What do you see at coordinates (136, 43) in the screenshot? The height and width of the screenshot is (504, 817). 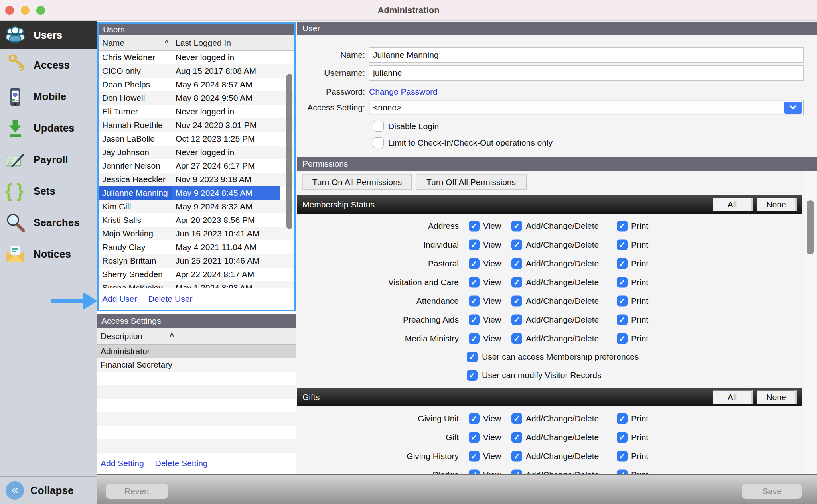 I see `users-column-name: Name ^` at bounding box center [136, 43].